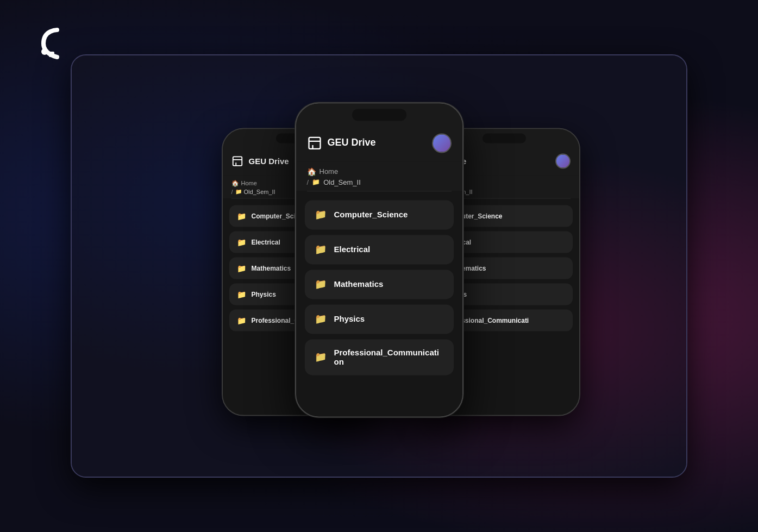 Image resolution: width=758 pixels, height=532 pixels. Describe the element at coordinates (379, 284) in the screenshot. I see `list-item: 📁 Mathematics` at that location.